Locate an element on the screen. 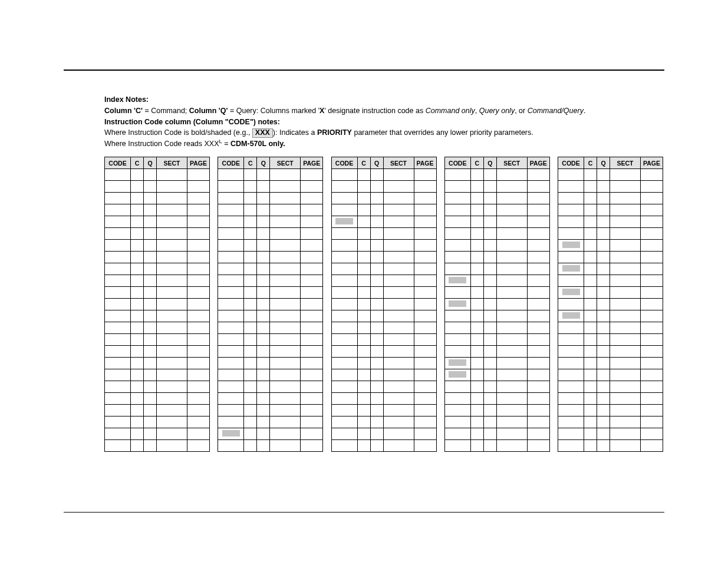  notes-heading: Index Notes: is located at coordinates (126, 100).